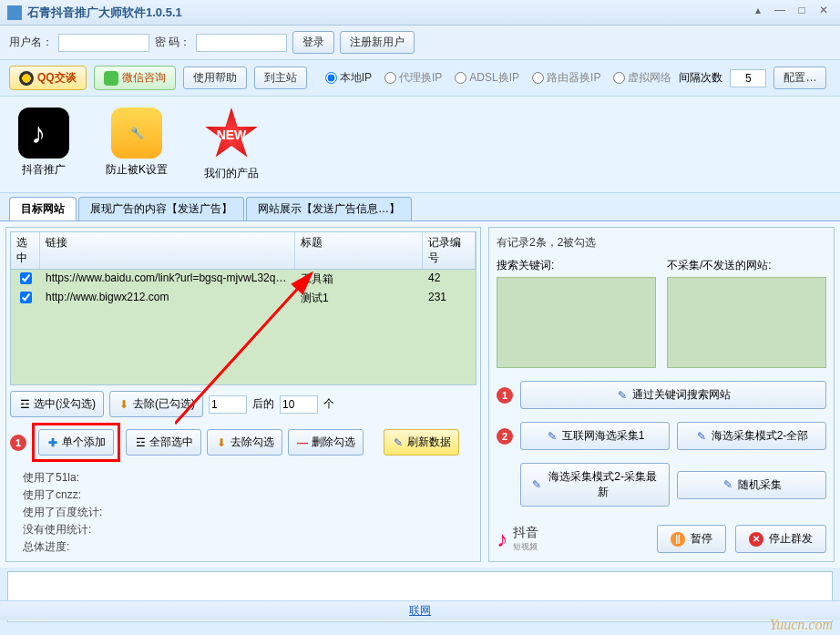 Image resolution: width=840 pixels, height=635 pixels. Describe the element at coordinates (137, 144) in the screenshot. I see `anti-k-icon: 🔧 防止被K设置` at that location.